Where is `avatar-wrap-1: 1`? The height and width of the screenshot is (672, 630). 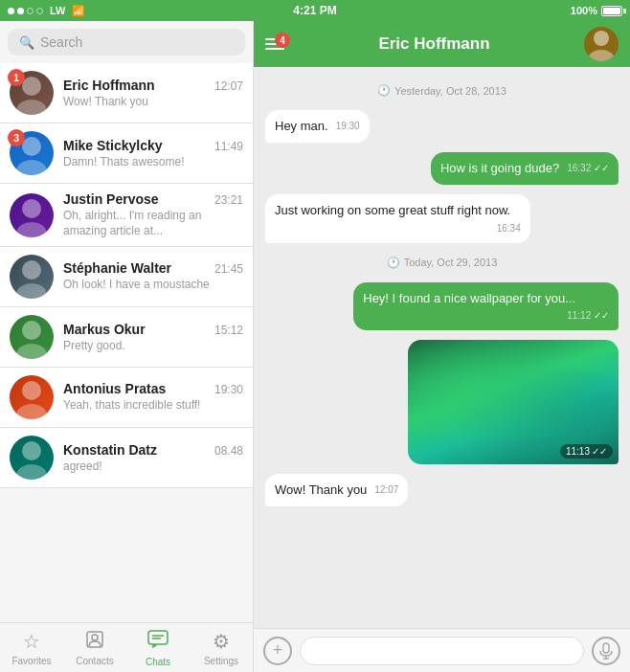
avatar-wrap-1: 1 is located at coordinates (32, 93).